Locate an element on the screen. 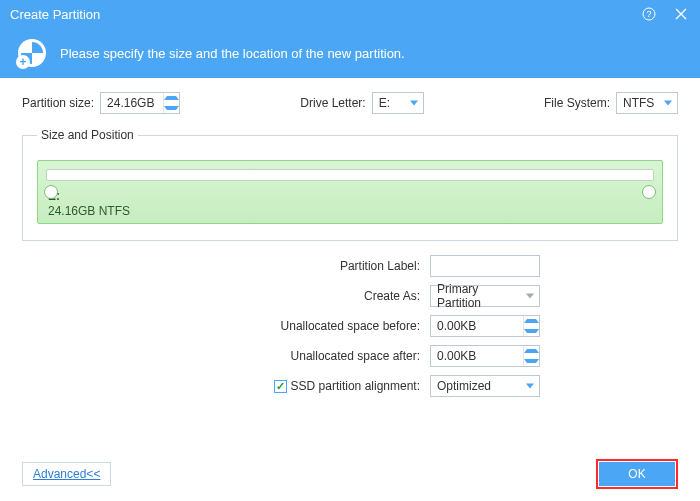 Image resolution: width=700 pixels, height=501 pixels. unalloc-after-up is located at coordinates (532, 351).